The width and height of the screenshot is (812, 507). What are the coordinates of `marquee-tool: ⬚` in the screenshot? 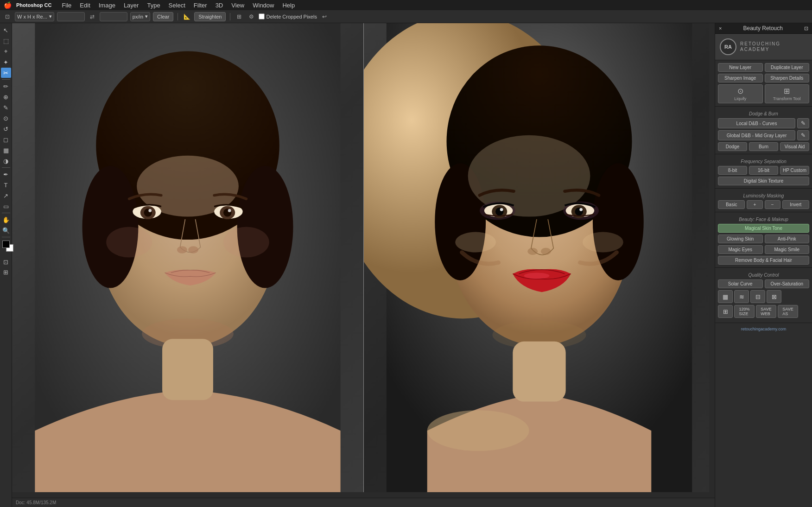 It's located at (6, 41).